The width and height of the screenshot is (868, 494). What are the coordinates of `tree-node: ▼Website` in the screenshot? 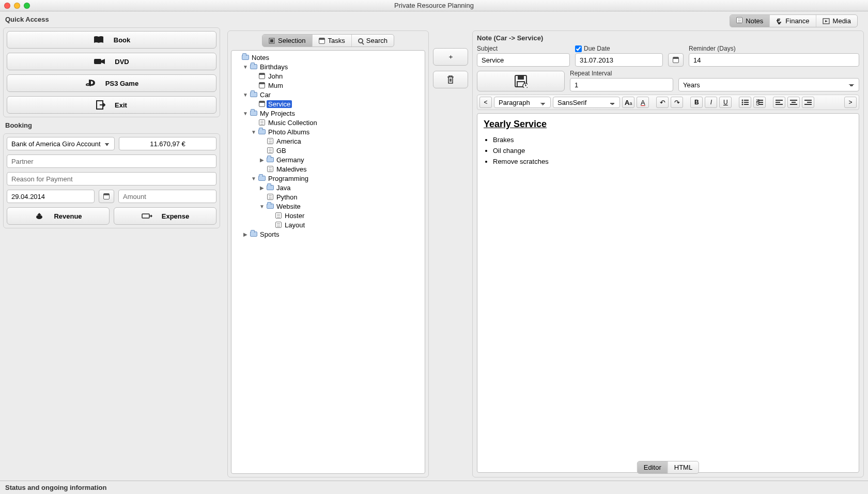 It's located at (328, 206).